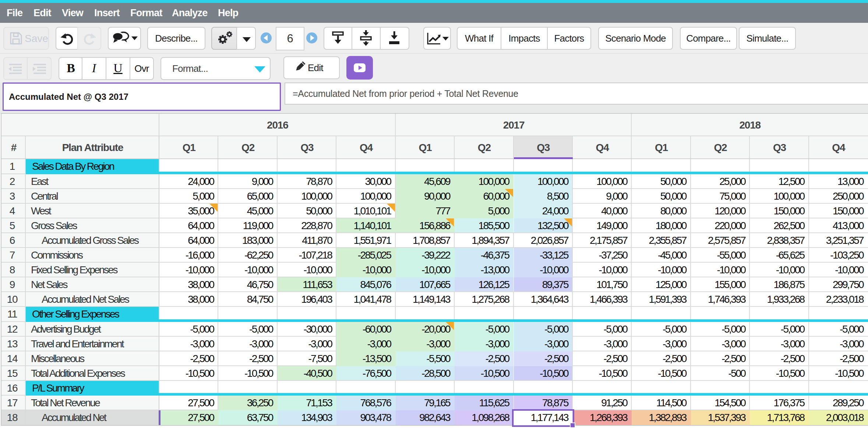 This screenshot has height=428, width=868. Describe the element at coordinates (36, 38) in the screenshot. I see `svg-text: Save` at that location.